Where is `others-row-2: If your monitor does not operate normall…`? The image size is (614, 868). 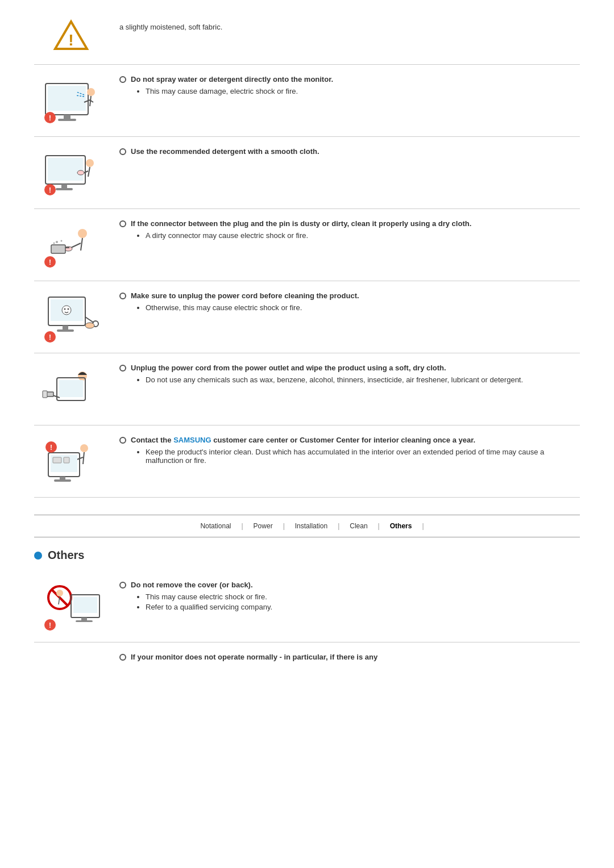 others-row-2: If your monitor does not operate normall… is located at coordinates (307, 659).